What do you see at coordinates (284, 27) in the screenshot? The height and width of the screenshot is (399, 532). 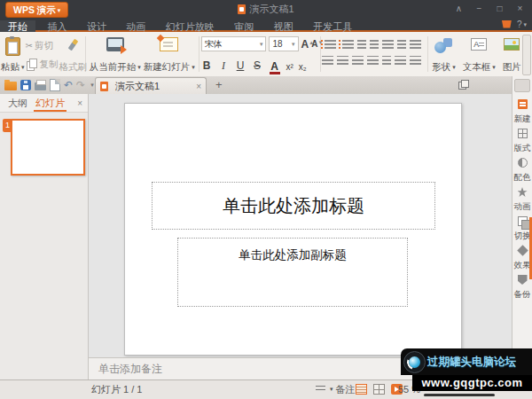 I see `tab-view: 视图` at bounding box center [284, 27].